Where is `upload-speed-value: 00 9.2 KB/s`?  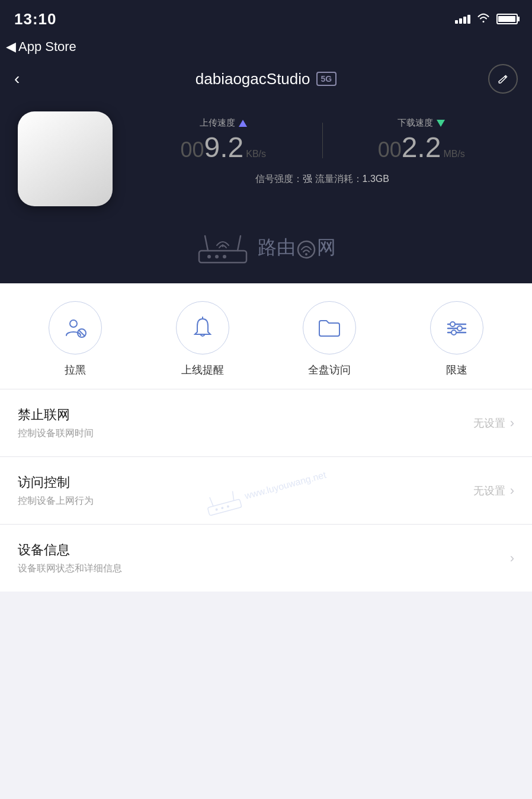 upload-speed-value: 00 9.2 KB/s is located at coordinates (223, 147).